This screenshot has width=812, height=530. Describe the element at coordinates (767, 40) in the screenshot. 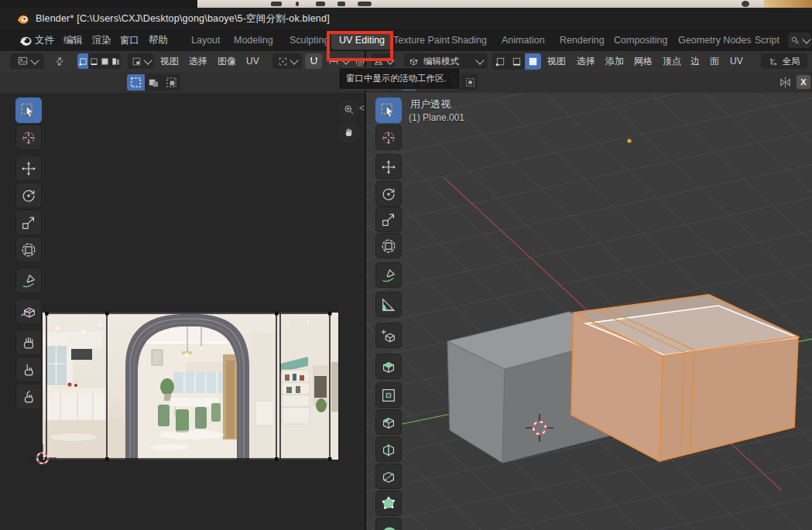

I see `tab-script: Script` at that location.